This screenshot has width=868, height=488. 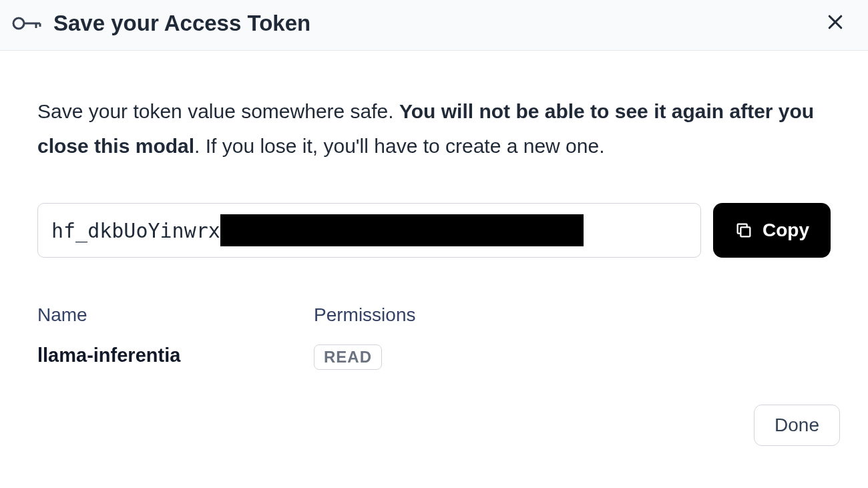 I want to click on copy-label: Copy, so click(x=786, y=230).